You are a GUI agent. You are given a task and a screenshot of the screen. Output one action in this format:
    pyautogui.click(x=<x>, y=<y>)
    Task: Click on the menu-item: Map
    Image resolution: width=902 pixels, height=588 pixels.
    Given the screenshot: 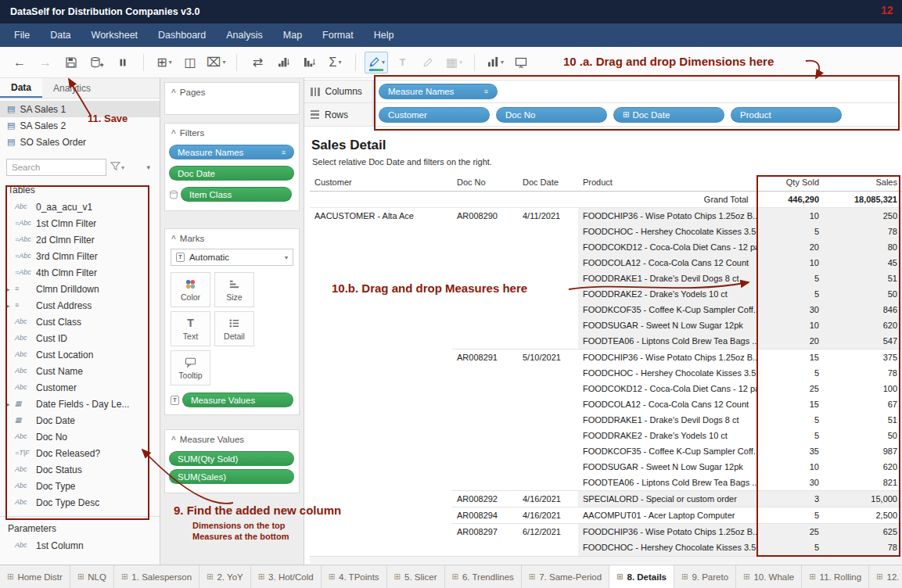 What is the action you would take?
    pyautogui.click(x=293, y=35)
    